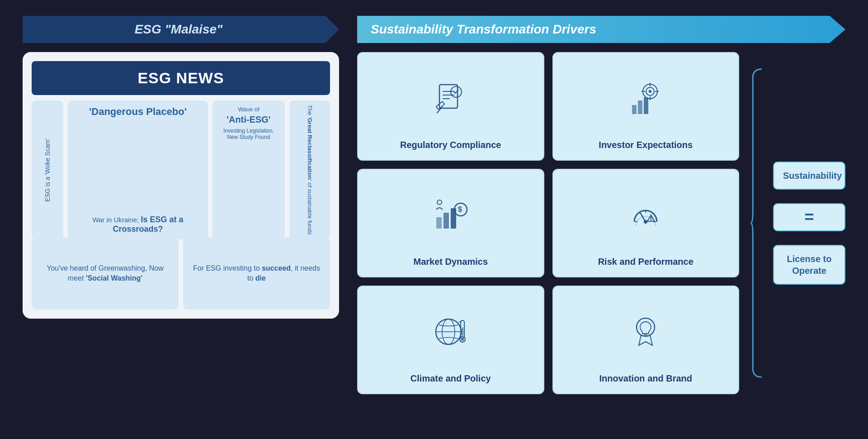  What do you see at coordinates (451, 378) in the screenshot?
I see `climate-label: Climate and Policy` at bounding box center [451, 378].